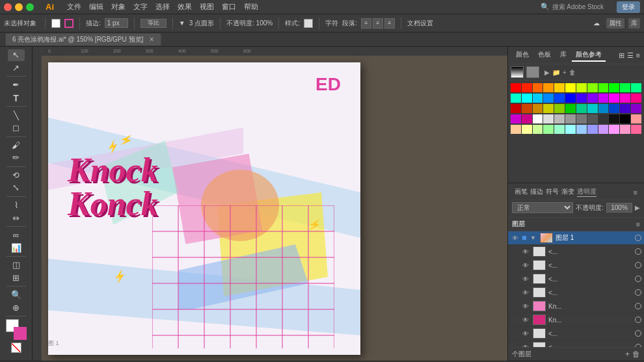  I want to click on tab-library: 库, so click(563, 55).